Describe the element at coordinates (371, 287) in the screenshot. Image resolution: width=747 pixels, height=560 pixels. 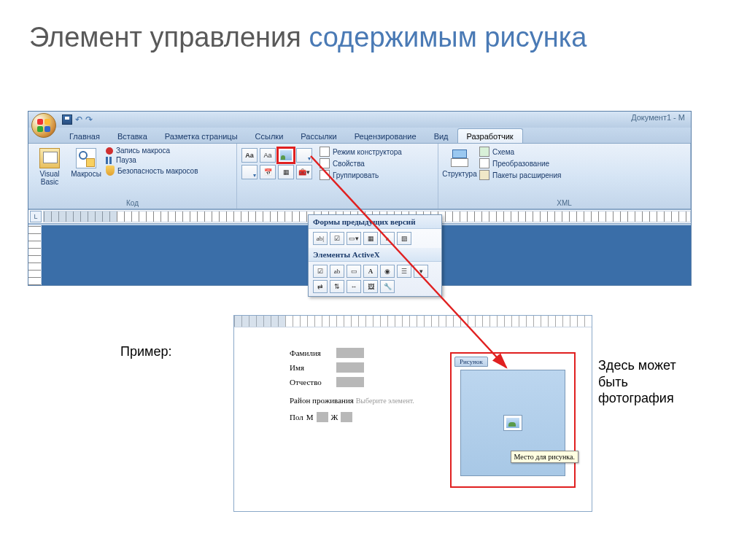
I see `ax-image-icon: 🖼` at that location.